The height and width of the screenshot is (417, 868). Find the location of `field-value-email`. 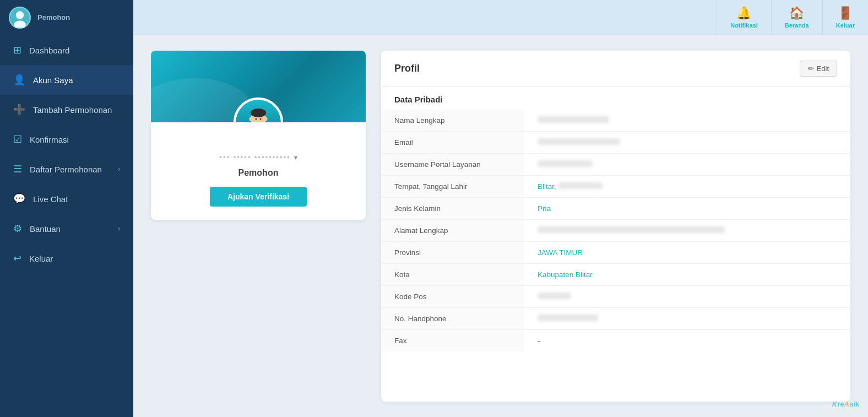

field-value-email is located at coordinates (687, 143).